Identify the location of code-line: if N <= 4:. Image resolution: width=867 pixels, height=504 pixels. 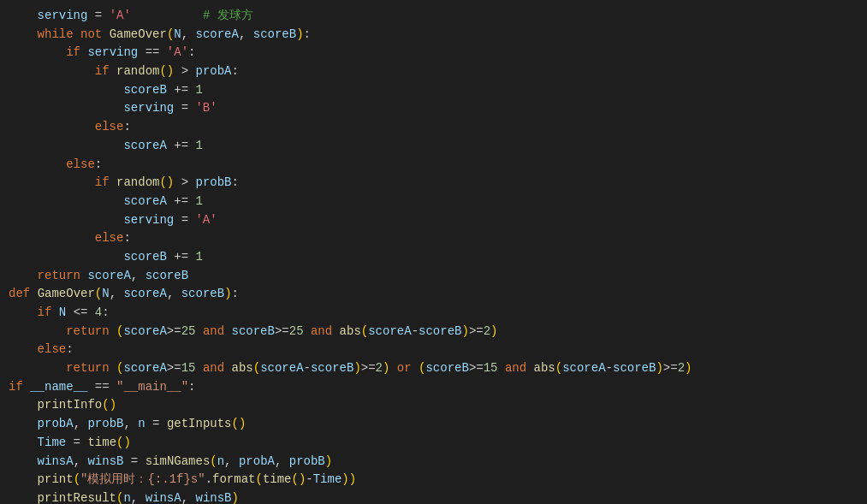
(433, 313).